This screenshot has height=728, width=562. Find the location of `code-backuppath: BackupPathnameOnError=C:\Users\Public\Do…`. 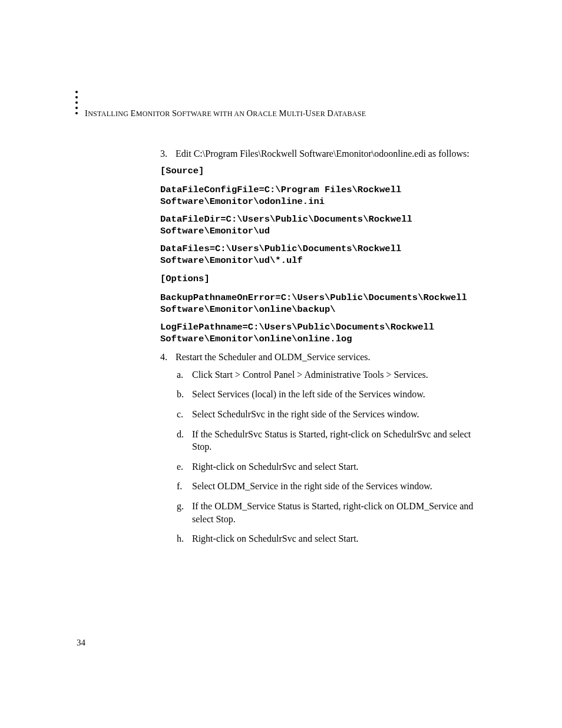

code-backuppath: BackupPathnameOnError=C:\Users\Public\Do… is located at coordinates (325, 304).